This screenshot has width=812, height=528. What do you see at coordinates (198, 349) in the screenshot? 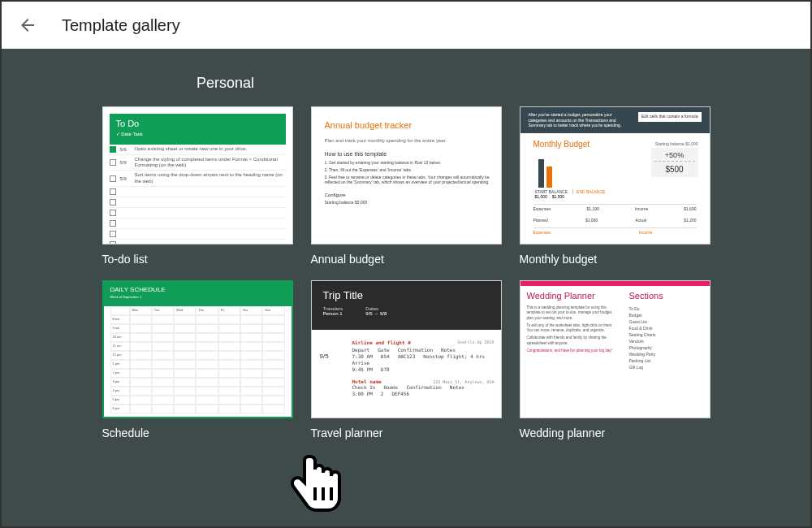
I see `template-thumb-schedule: DAILY SCHEDULE Week of September 1 MonTu…` at bounding box center [198, 349].